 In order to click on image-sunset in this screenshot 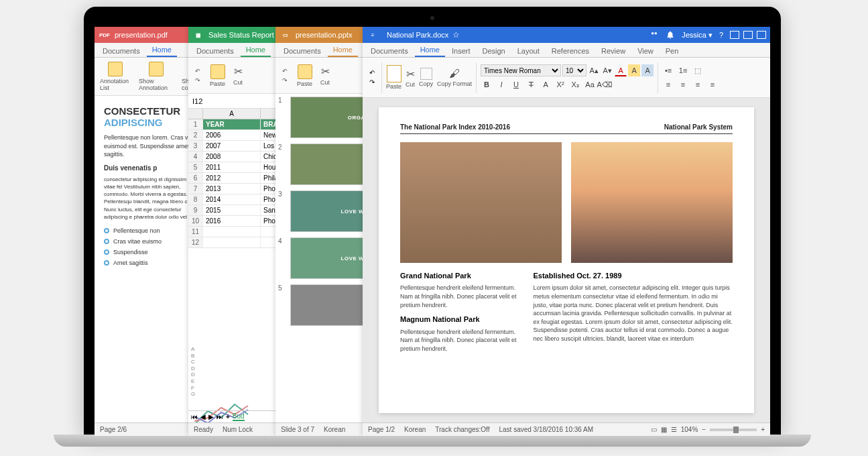, I will do `click(652, 203)`.